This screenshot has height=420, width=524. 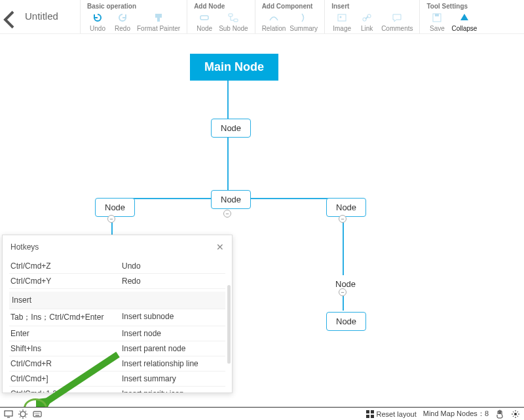 I want to click on hotkey-action: Insert relationship line, so click(x=160, y=364).